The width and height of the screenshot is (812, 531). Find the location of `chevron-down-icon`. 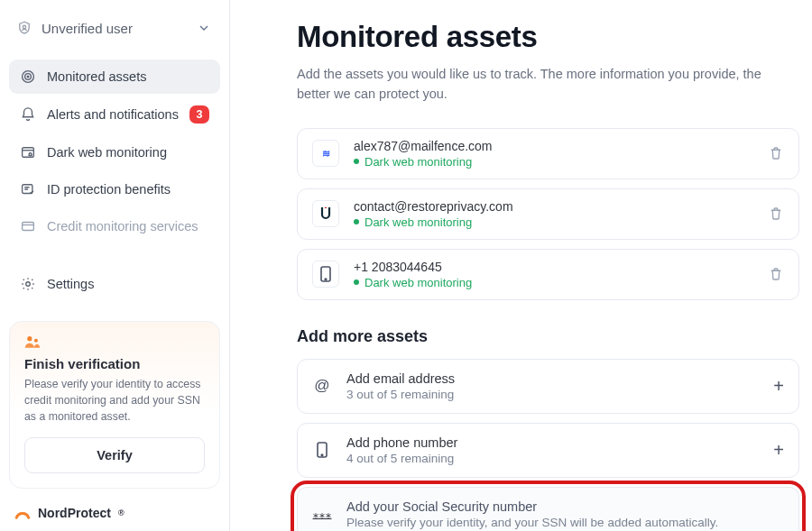

chevron-down-icon is located at coordinates (204, 28).